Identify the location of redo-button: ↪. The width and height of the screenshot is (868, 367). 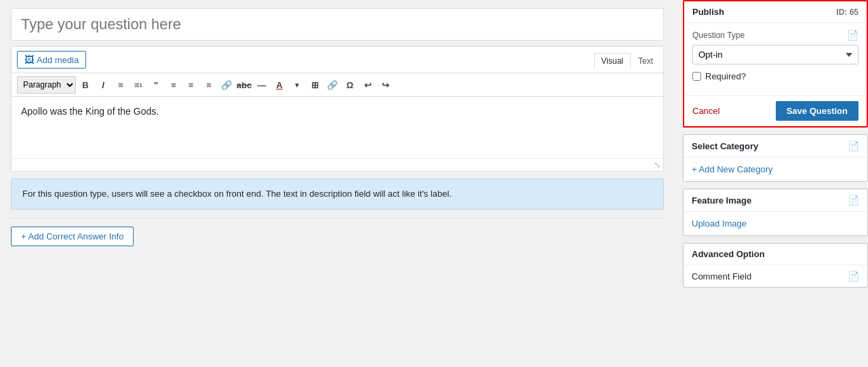
(385, 85).